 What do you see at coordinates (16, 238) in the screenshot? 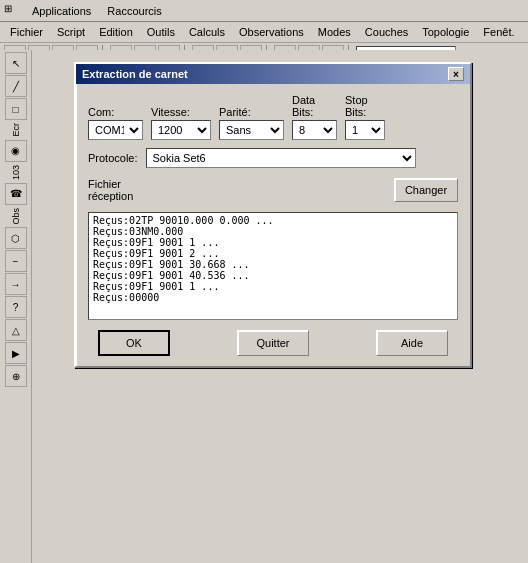
I see `lt-btn-hex: ⬡` at bounding box center [16, 238].